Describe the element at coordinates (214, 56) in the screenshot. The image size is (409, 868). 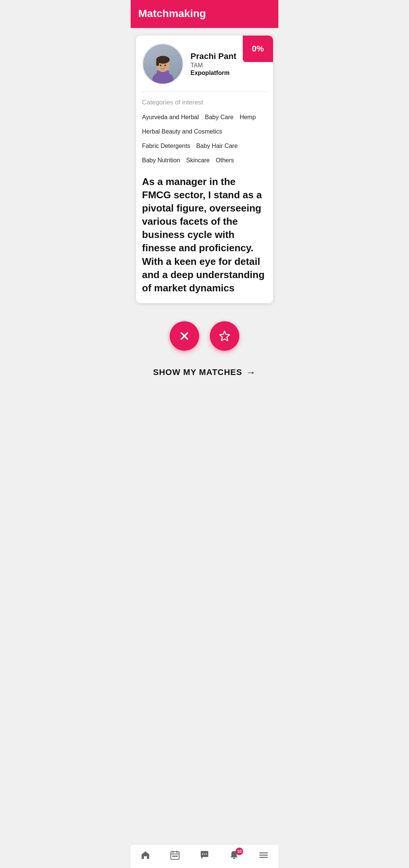
I see `profile-name: Prachi Pant` at that location.